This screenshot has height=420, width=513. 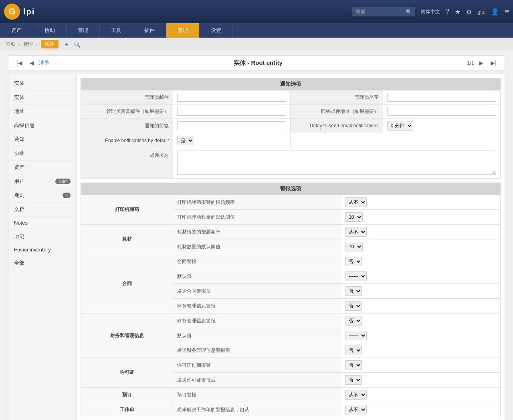 I want to click on printer-freq-label: 打印机弹药报警的报题频率, so click(x=257, y=203).